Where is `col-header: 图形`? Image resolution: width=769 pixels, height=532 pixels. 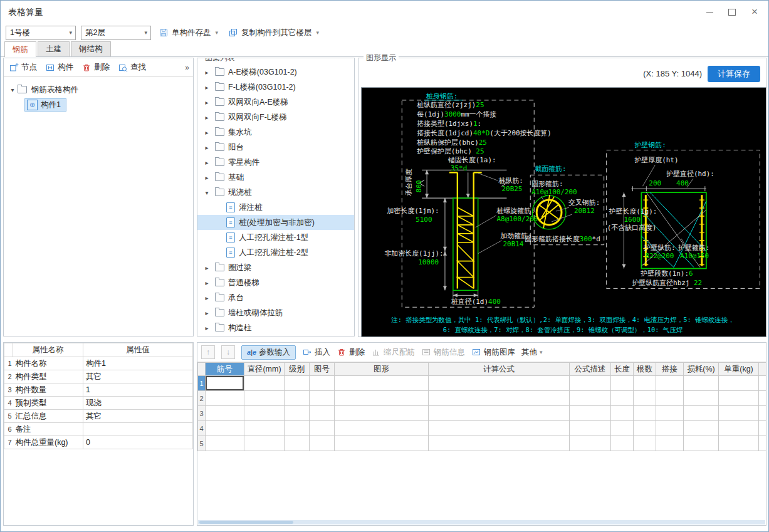
col-header: 图形 is located at coordinates (382, 370).